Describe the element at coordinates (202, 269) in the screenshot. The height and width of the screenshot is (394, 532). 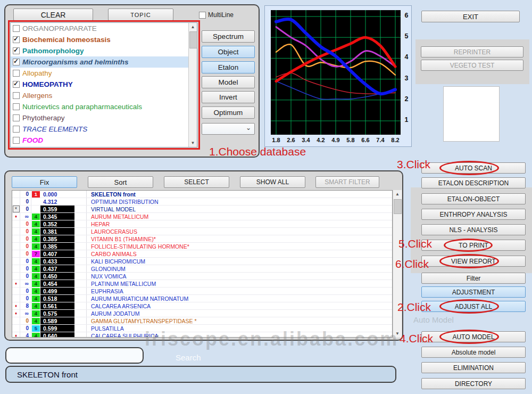
I see `table-row: 040.437GLONOINUM` at that location.